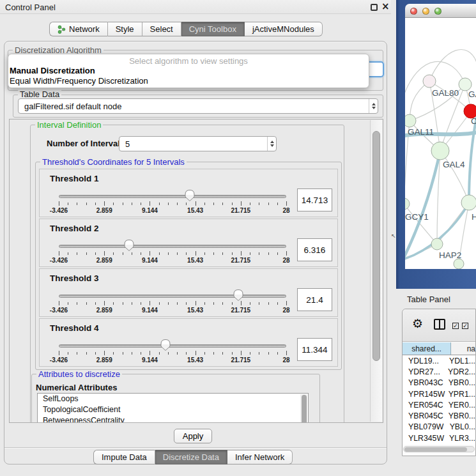  What do you see at coordinates (426, 438) in the screenshot?
I see `cell-shared-name: YLR345W` at bounding box center [426, 438].